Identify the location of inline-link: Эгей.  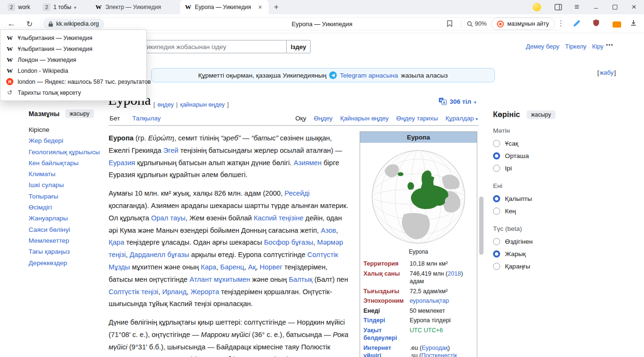
(171, 150).